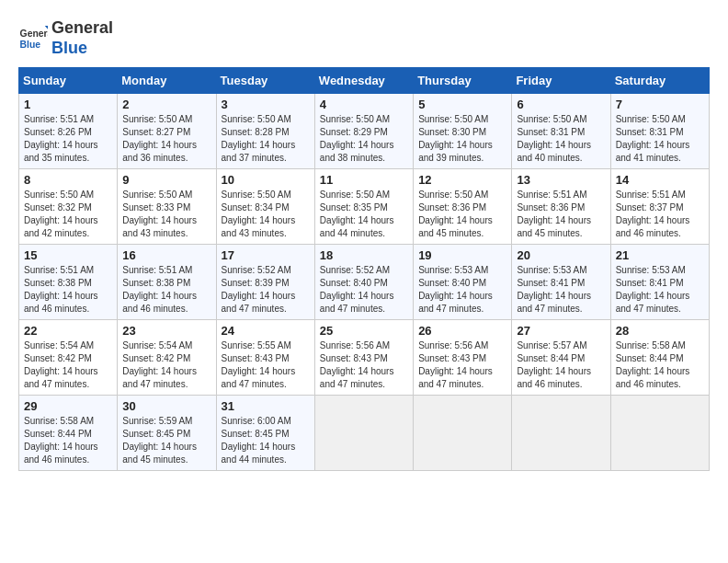  What do you see at coordinates (66, 39) in the screenshot?
I see `logo: General Blue General Blue` at bounding box center [66, 39].